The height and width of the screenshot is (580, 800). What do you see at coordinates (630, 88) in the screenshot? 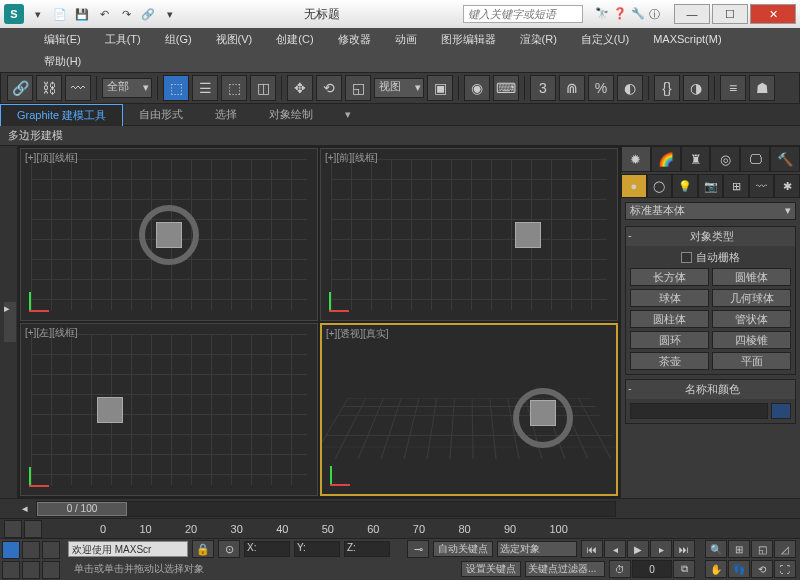
I see `spinner-snap-icon: ◐` at bounding box center [630, 88].